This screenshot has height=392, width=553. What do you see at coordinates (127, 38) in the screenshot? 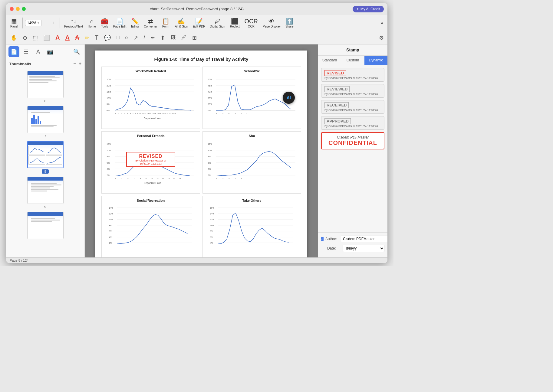
I see `oval-icon: ○` at bounding box center [127, 38].